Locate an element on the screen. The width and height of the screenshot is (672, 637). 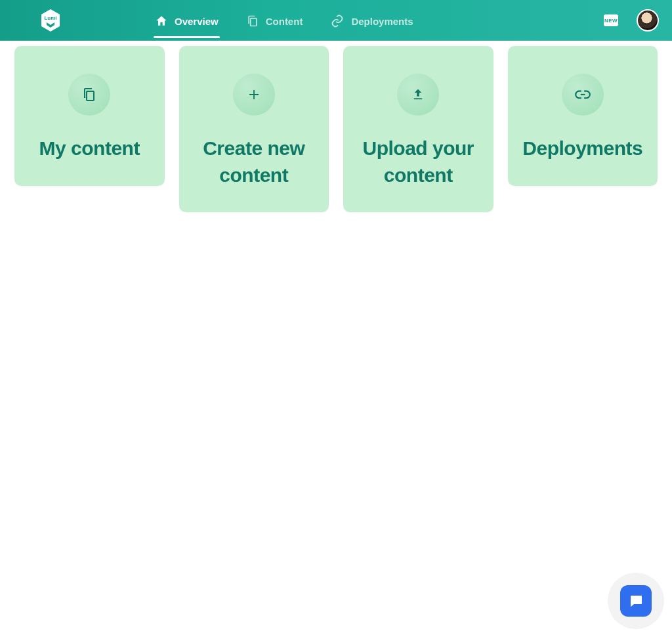
home-icon is located at coordinates (161, 21).